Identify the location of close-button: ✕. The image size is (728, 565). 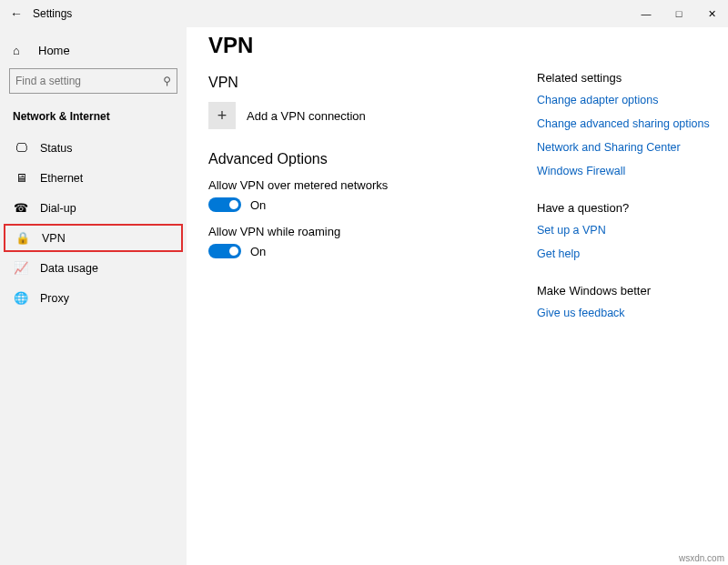
(712, 14).